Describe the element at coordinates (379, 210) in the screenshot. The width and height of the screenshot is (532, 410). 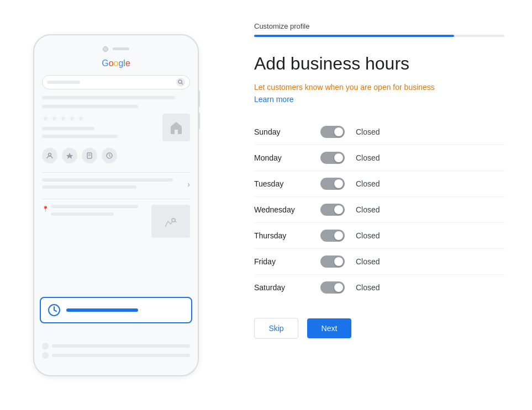
I see `day-row-wednesday: Wednesday Closed` at that location.